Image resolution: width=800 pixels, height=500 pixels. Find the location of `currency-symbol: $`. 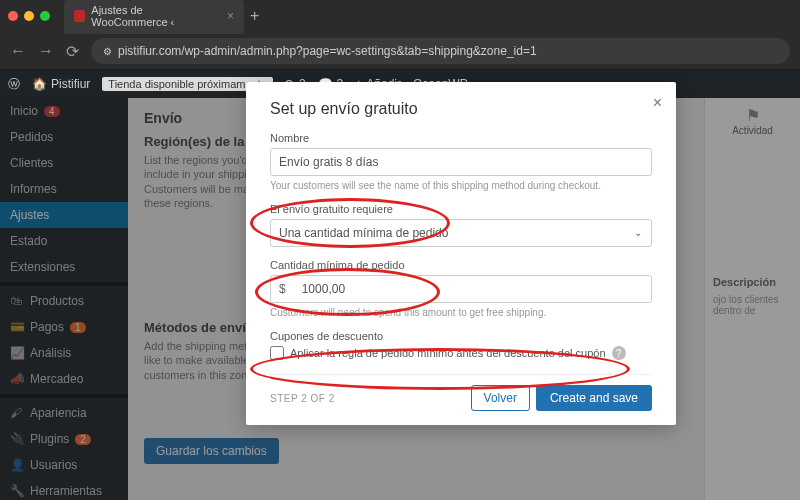

currency-symbol: $ is located at coordinates (282, 289).